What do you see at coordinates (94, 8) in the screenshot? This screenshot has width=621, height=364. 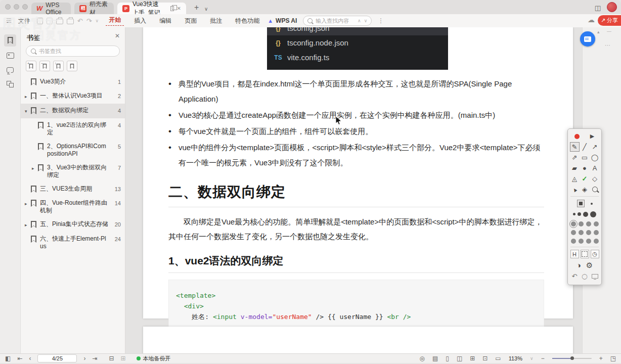 I see `tab-docer: 稻 稻壳素材` at bounding box center [94, 8].